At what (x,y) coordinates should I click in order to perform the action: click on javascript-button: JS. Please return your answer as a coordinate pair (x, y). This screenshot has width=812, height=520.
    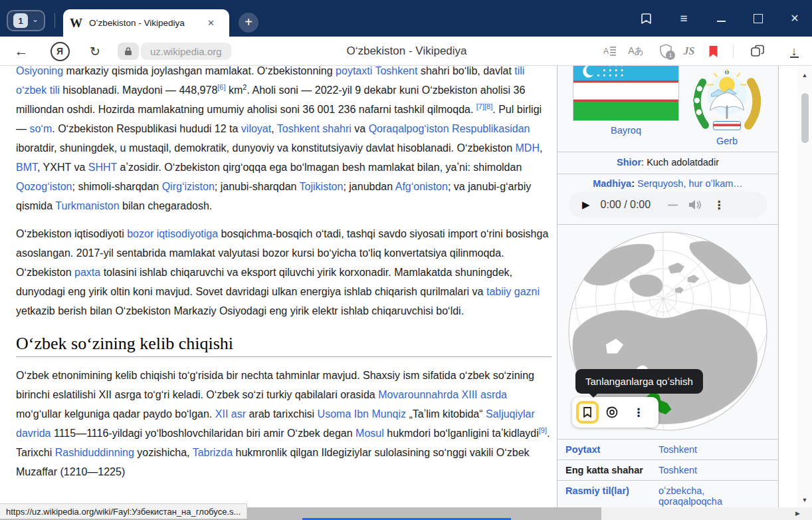
    Looking at the image, I should click on (689, 51).